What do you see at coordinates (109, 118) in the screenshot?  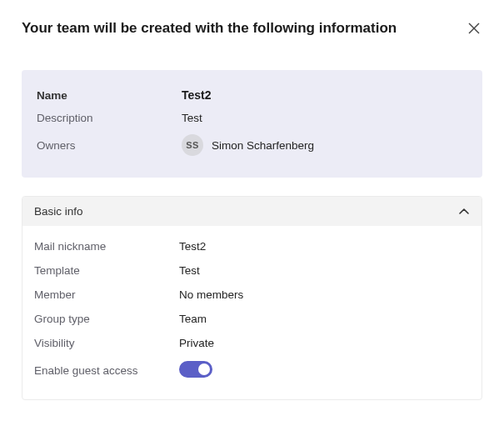 I see `description-label: Description` at bounding box center [109, 118].